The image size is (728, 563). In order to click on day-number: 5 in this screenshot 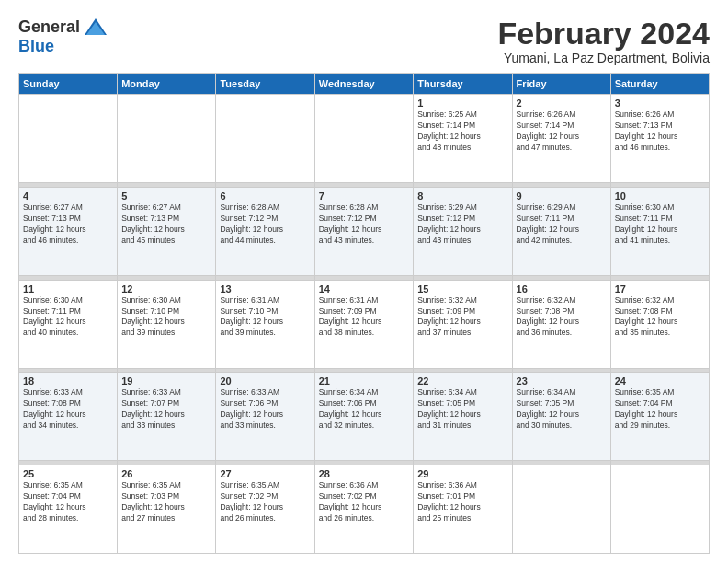, I will do `click(166, 196)`.